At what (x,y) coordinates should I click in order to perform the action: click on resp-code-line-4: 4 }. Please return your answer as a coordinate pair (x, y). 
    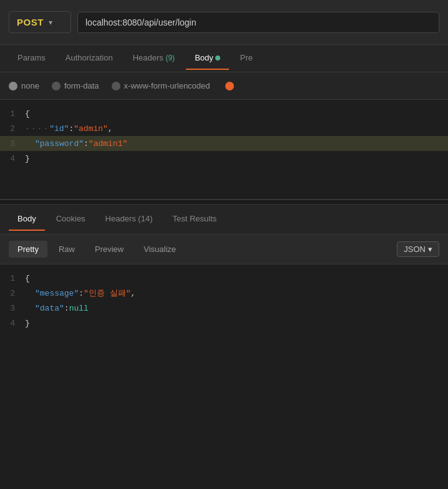
    Looking at the image, I should click on (224, 323).